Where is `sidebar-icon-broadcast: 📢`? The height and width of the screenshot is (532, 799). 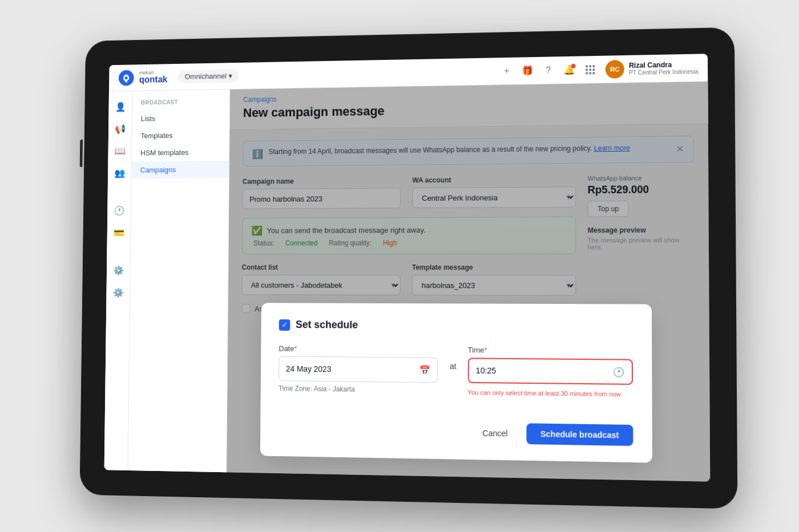 sidebar-icon-broadcast: 📢 is located at coordinates (120, 128).